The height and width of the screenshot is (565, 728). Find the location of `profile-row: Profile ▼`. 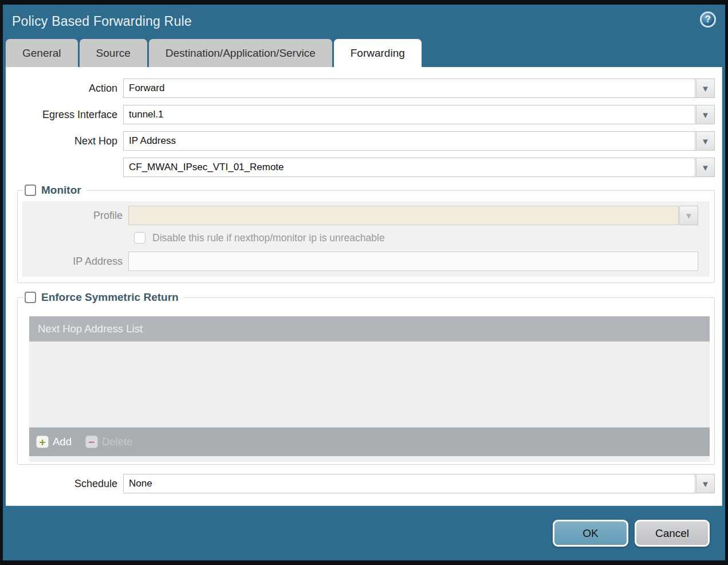

profile-row: Profile ▼ is located at coordinates (360, 215).